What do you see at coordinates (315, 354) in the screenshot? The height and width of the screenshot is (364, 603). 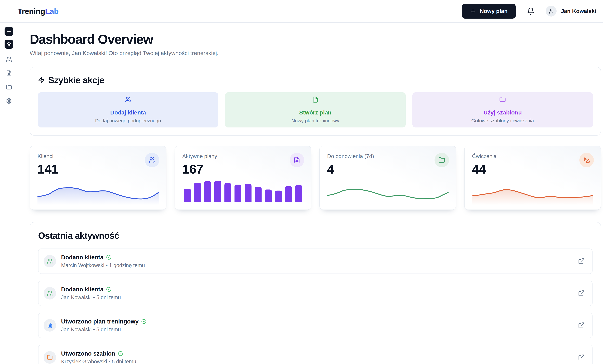 I see `activity-row: Utworzono szablon Krzysiek Grabowski • 5…` at bounding box center [315, 354].